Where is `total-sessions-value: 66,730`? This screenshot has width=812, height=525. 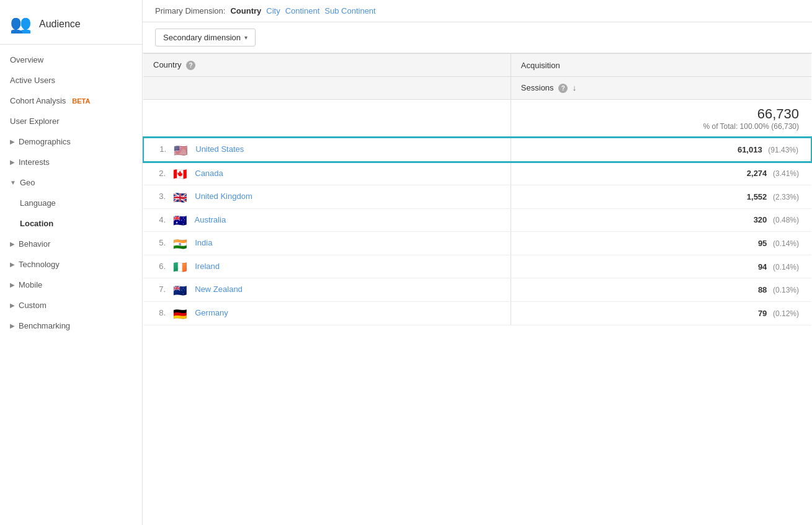
total-sessions-value: 66,730 is located at coordinates (660, 114).